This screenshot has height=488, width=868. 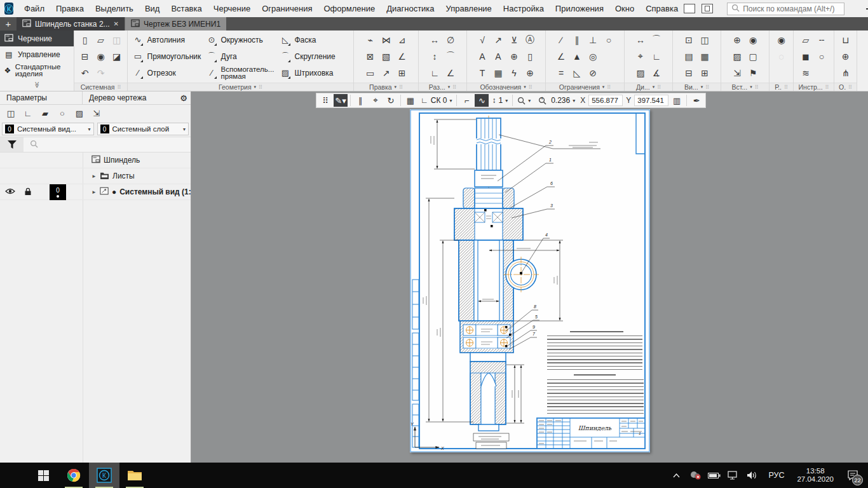 What do you see at coordinates (577, 39) in the screenshot?
I see `parallel-icon: ∥` at bounding box center [577, 39].